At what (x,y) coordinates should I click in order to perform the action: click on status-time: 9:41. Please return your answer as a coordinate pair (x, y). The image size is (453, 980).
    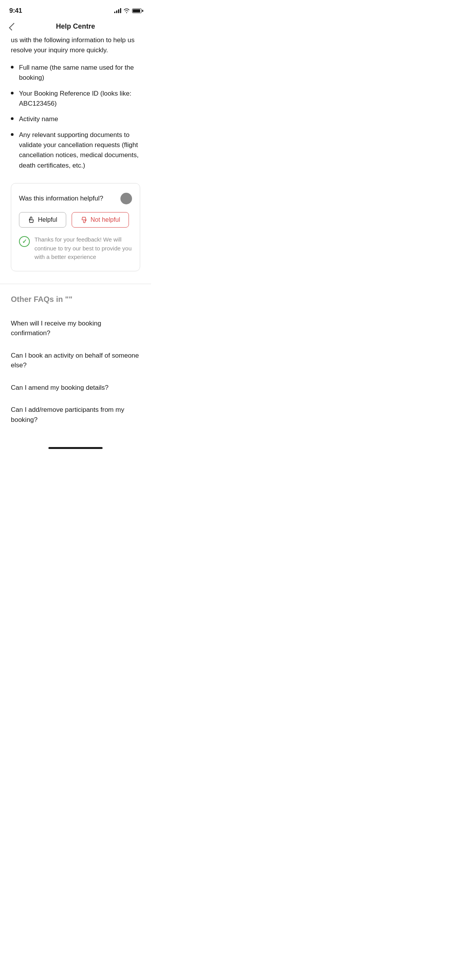
    Looking at the image, I should click on (15, 11).